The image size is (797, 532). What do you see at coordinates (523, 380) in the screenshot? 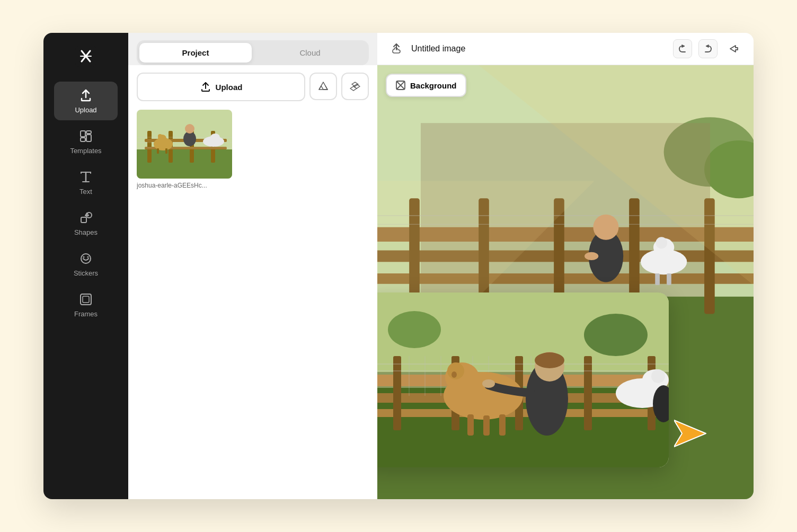
I see `floating-card-inner` at bounding box center [523, 380].